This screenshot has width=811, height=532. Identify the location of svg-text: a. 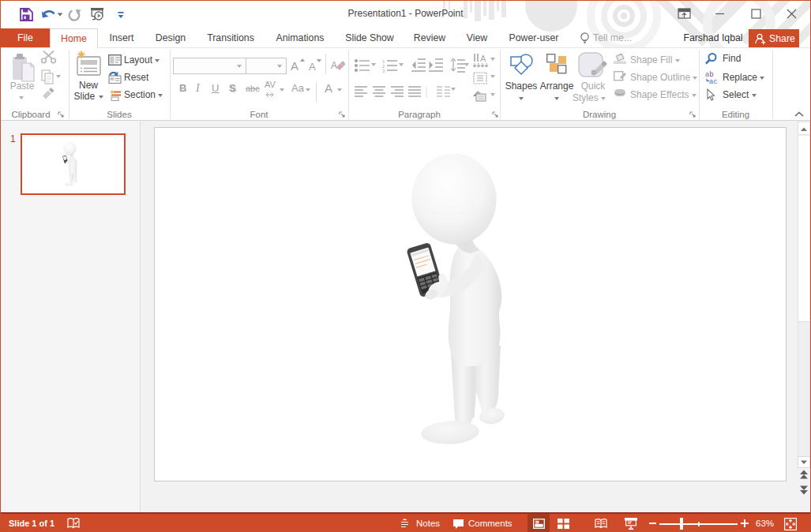
(711, 81).